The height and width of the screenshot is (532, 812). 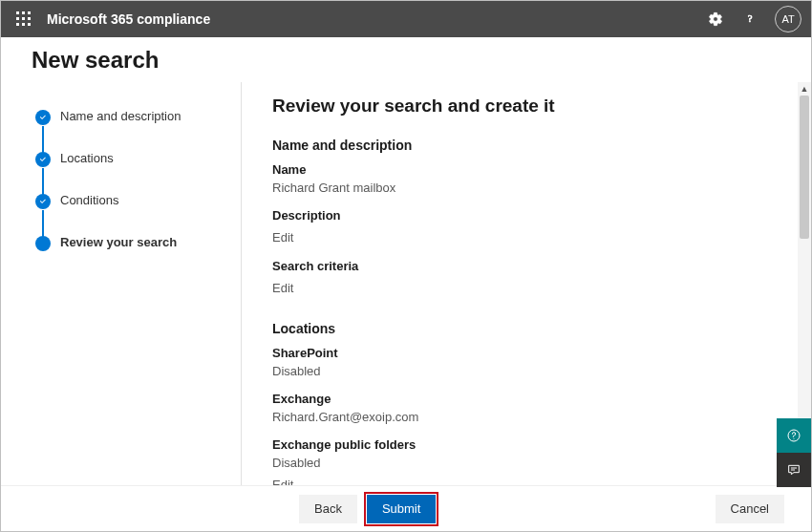 I want to click on step-label: Conditions, so click(x=90, y=201).